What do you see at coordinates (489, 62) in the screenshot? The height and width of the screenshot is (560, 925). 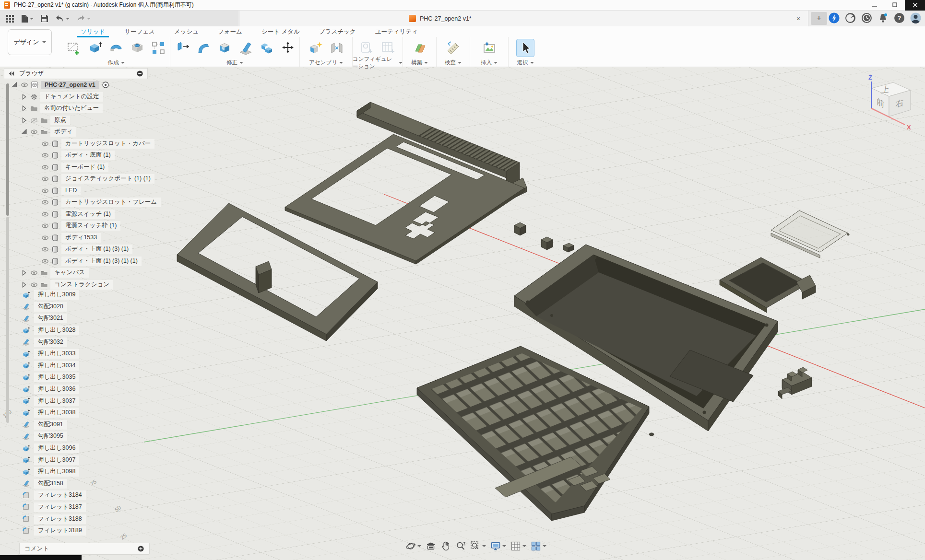 I see `group-insert-label: 挿入` at bounding box center [489, 62].